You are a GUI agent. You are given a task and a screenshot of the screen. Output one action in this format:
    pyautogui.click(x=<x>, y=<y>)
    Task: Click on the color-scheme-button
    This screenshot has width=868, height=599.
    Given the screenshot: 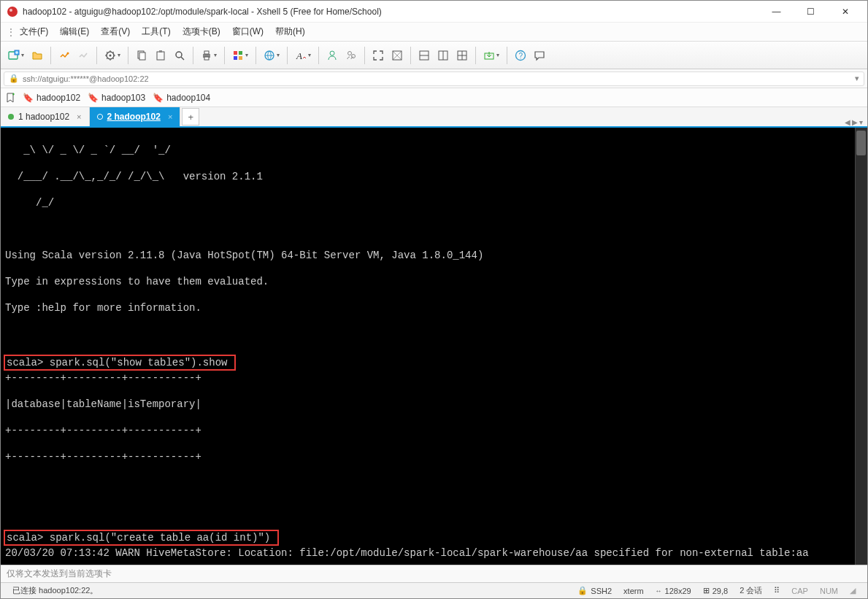 What is the action you would take?
    pyautogui.click(x=240, y=55)
    